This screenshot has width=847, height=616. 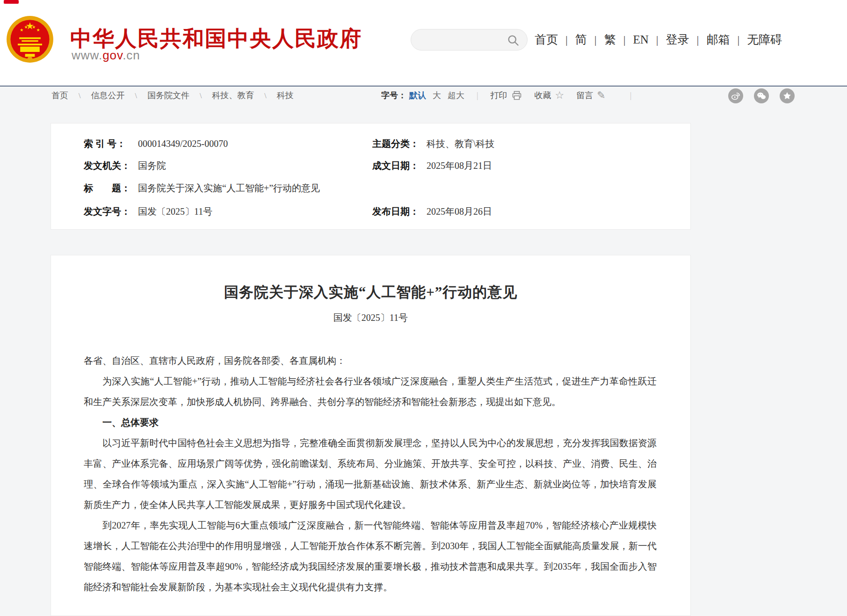 I want to click on meta-row-title: 标 题：国务院关于深入实施“人工智能+”行动的意见, so click(x=202, y=188).